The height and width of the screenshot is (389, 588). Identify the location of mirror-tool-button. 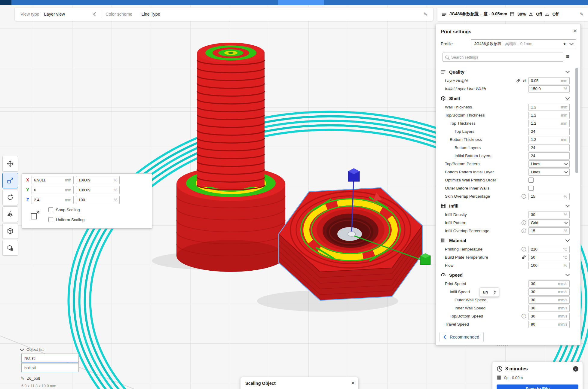
(10, 214).